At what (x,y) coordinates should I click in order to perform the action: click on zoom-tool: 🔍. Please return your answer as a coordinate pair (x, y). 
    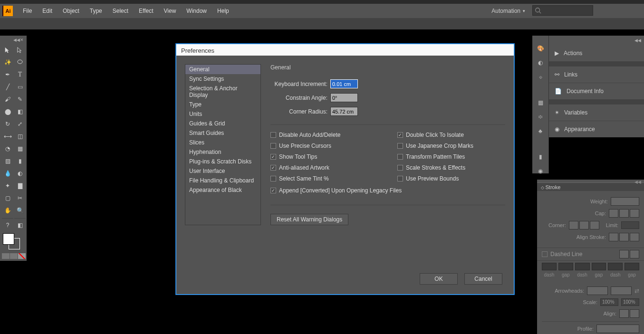
    Looking at the image, I should click on (20, 210).